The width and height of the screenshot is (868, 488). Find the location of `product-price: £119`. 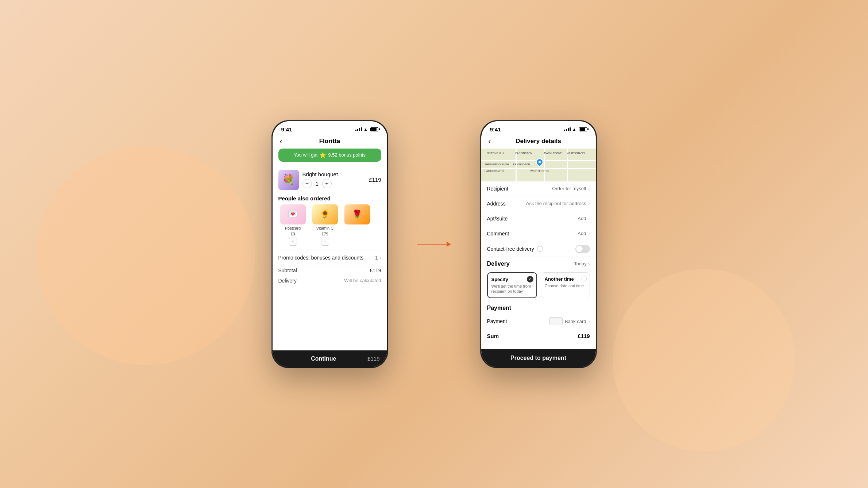

product-price: £119 is located at coordinates (375, 180).